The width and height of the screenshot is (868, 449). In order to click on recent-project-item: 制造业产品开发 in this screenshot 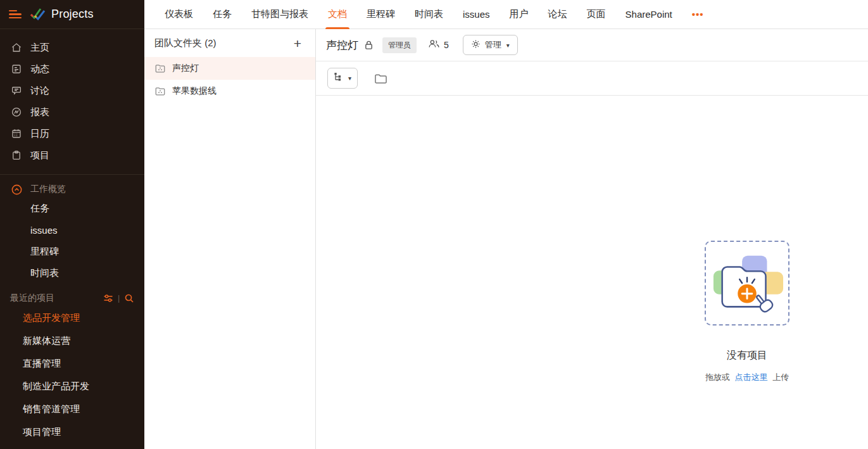, I will do `click(72, 386)`.